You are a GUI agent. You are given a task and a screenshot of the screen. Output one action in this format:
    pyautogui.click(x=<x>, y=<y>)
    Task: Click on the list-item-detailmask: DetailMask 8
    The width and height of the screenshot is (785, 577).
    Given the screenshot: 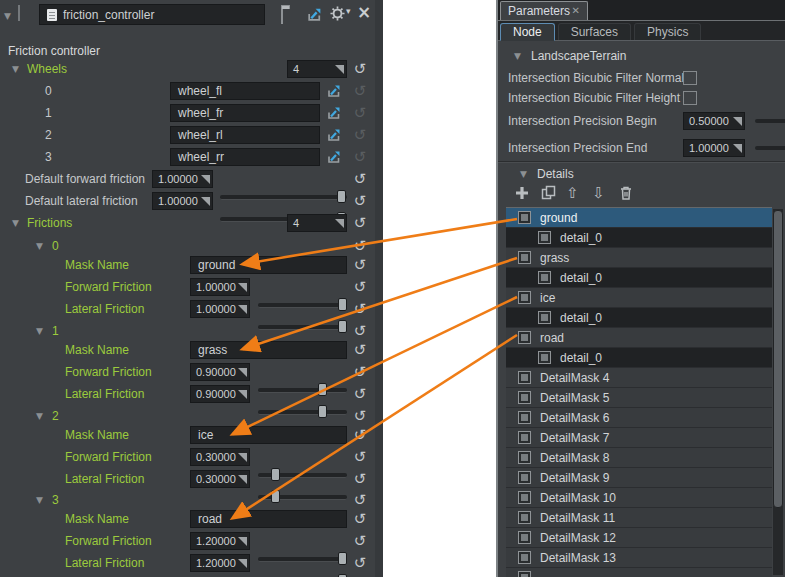 What is the action you would take?
    pyautogui.click(x=639, y=458)
    